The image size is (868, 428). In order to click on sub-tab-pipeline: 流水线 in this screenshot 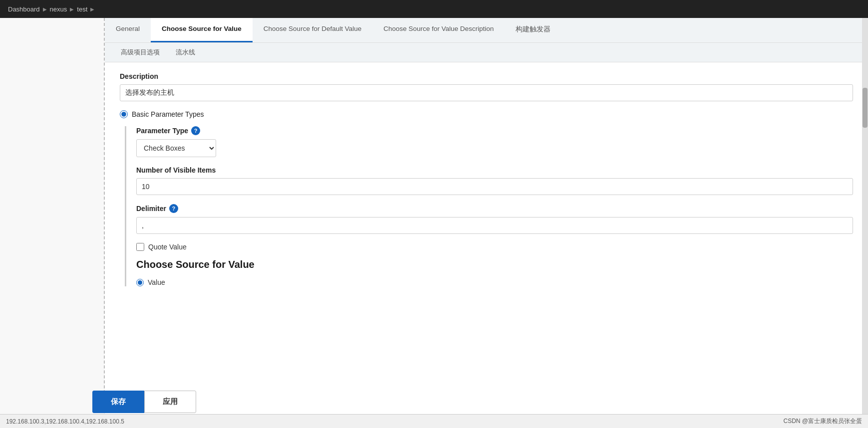, I will do `click(186, 52)`.